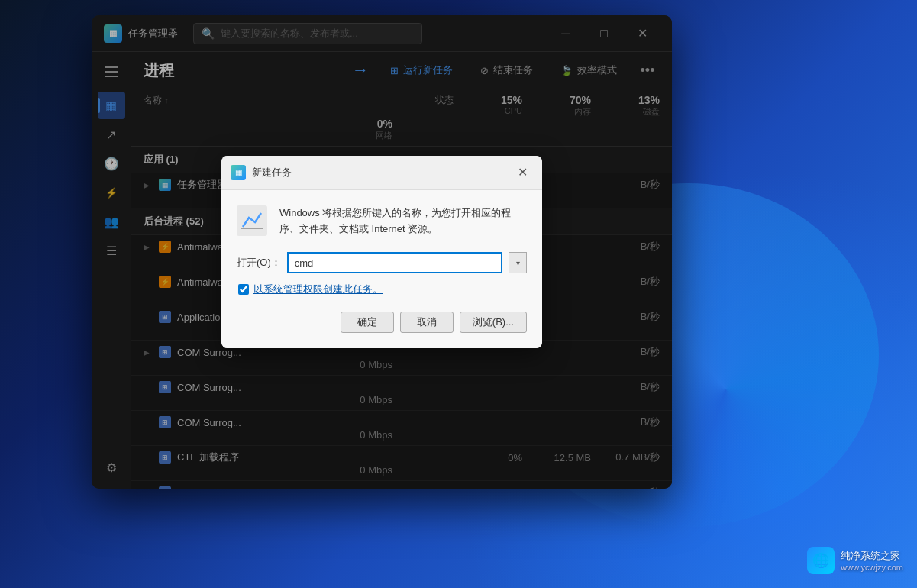 The height and width of the screenshot is (588, 917). What do you see at coordinates (382, 270) in the screenshot?
I see `dialog-body: Windows 将根据您所键入的名称，为您打开相应的程序、文件夹、文档或 Int…` at bounding box center [382, 270].